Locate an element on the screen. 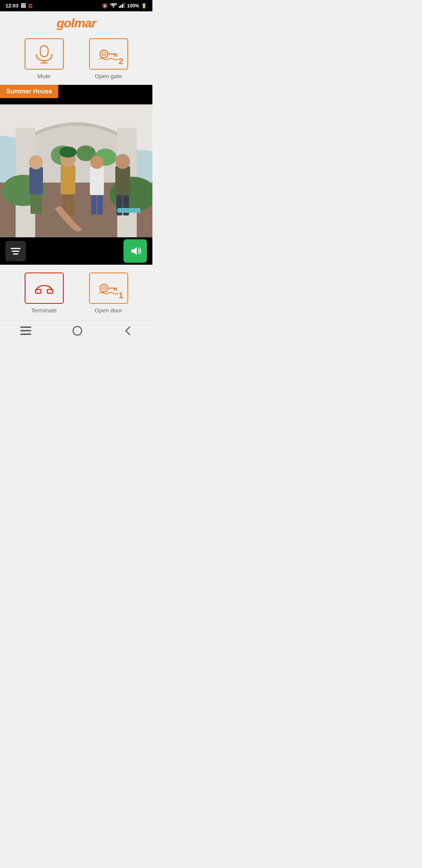 This screenshot has width=422, height=868. mute-label: Mute is located at coordinates (44, 76).